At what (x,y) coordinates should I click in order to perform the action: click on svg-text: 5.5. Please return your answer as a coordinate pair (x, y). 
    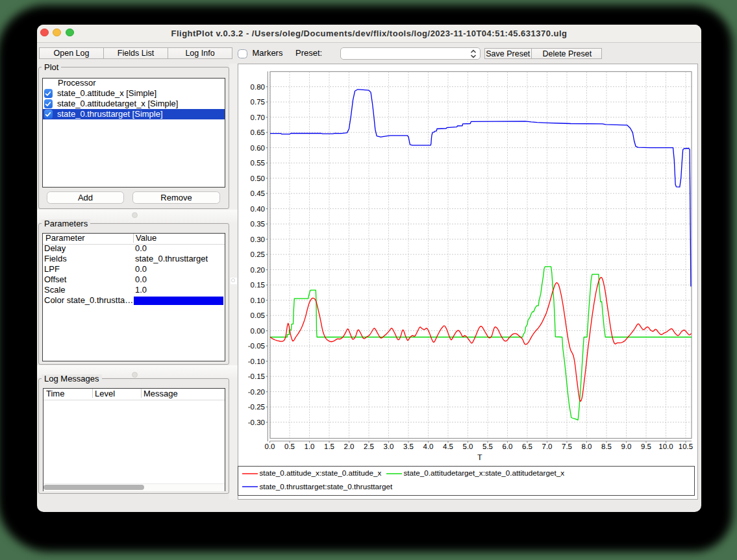
    Looking at the image, I should click on (488, 447).